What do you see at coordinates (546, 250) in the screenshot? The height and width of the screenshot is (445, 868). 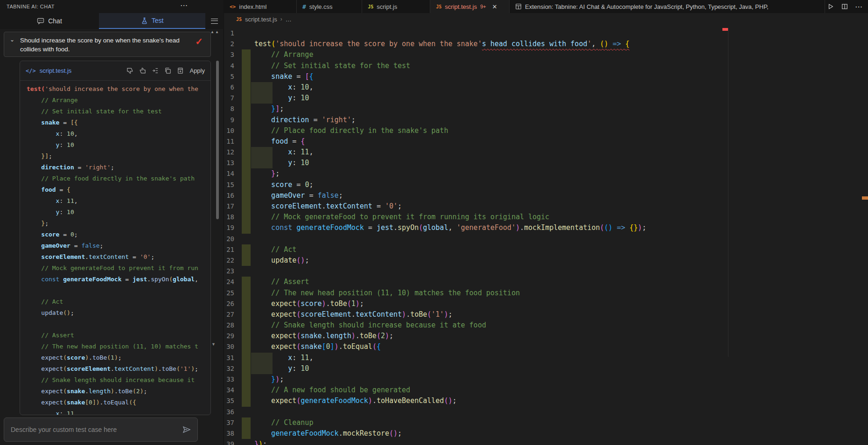 I see `editor-code-line: 21 // Act` at bounding box center [546, 250].